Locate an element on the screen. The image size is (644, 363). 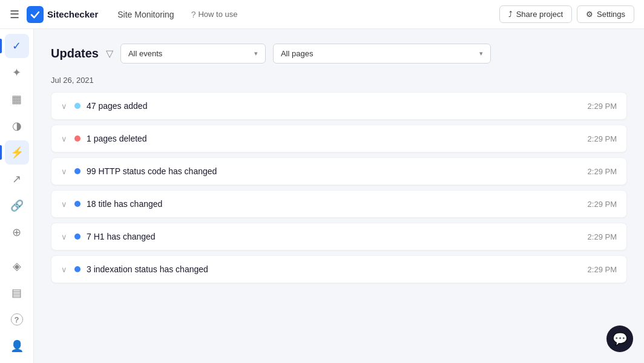
header-right: ⤴ Share project ⚙ Settings is located at coordinates (567, 15).